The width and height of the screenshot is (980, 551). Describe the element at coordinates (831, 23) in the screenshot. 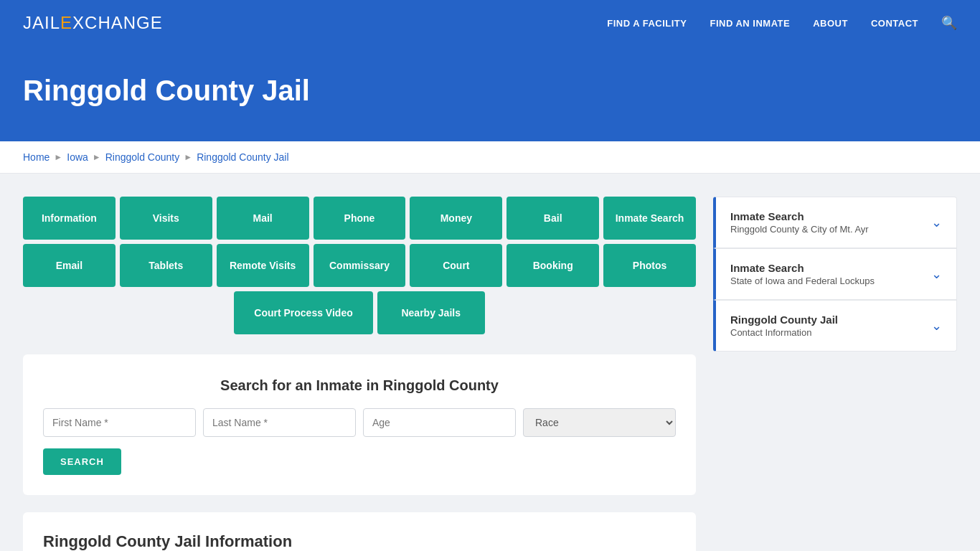

I see `about-link: ABOUT` at that location.